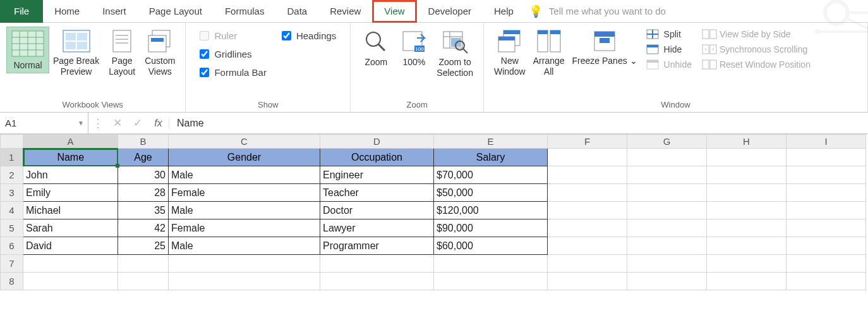 The image size is (868, 327). Describe the element at coordinates (455, 54) in the screenshot. I see `zoom-to-selection-button: Zoom toSelection` at that location.